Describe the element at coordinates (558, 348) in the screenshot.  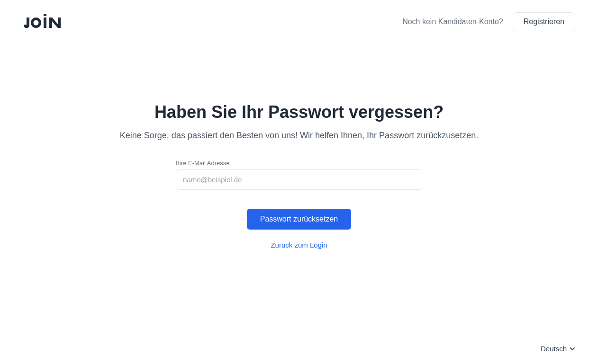
I see `language-selector: Deutsch` at that location.